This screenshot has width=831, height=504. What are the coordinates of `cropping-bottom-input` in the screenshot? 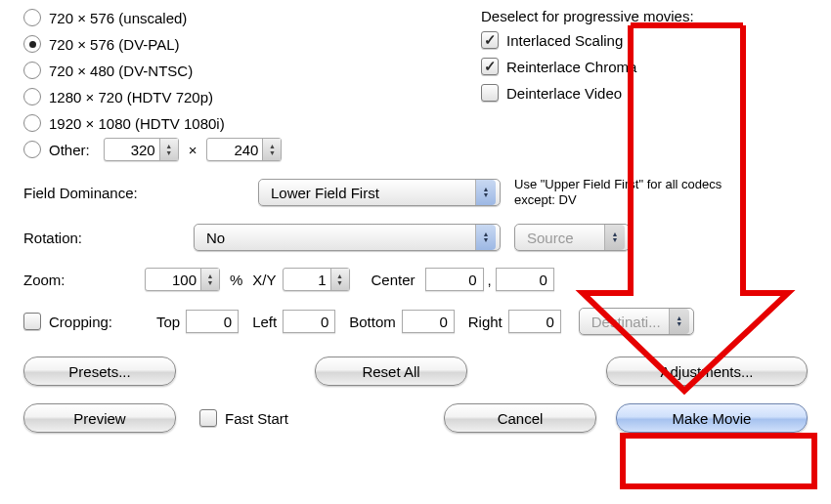 It's located at (428, 321).